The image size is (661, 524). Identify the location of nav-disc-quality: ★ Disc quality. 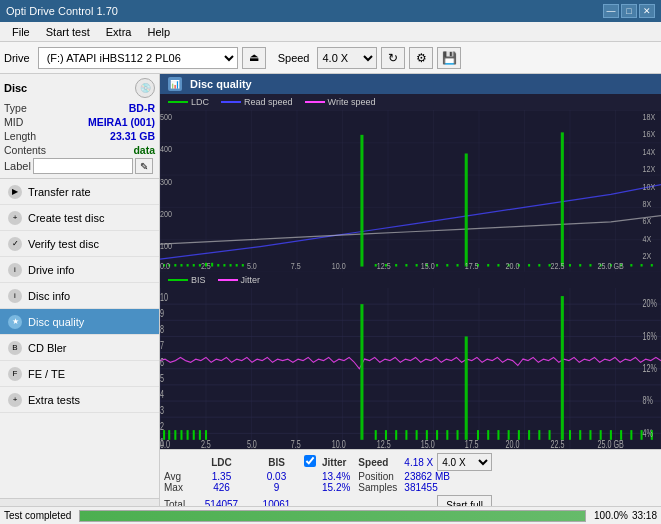
(80, 322).